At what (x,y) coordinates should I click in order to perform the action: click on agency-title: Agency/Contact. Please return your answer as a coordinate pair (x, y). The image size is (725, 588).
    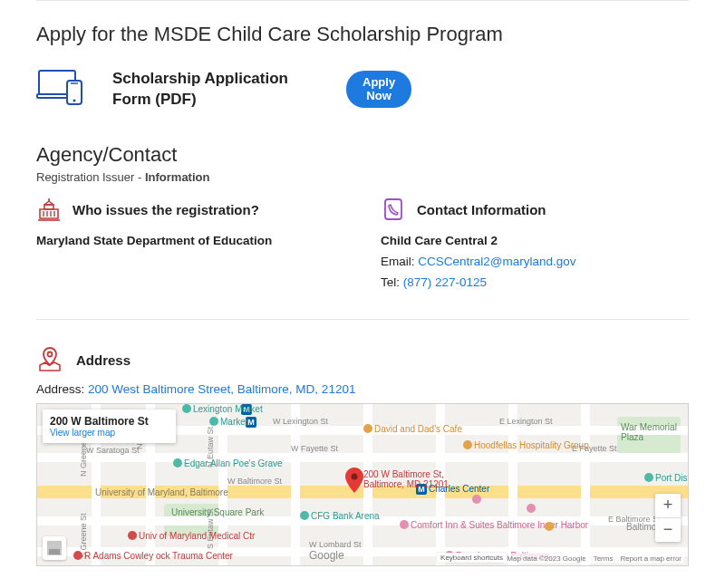
    Looking at the image, I should click on (362, 155).